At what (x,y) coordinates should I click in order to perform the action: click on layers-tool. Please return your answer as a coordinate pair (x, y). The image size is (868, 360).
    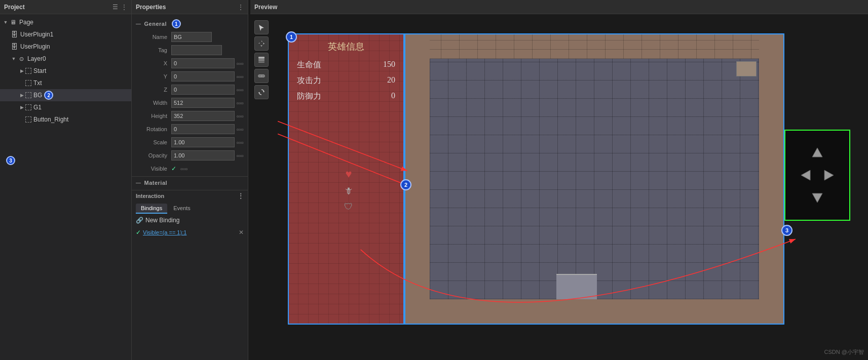
    Looking at the image, I should click on (261, 60).